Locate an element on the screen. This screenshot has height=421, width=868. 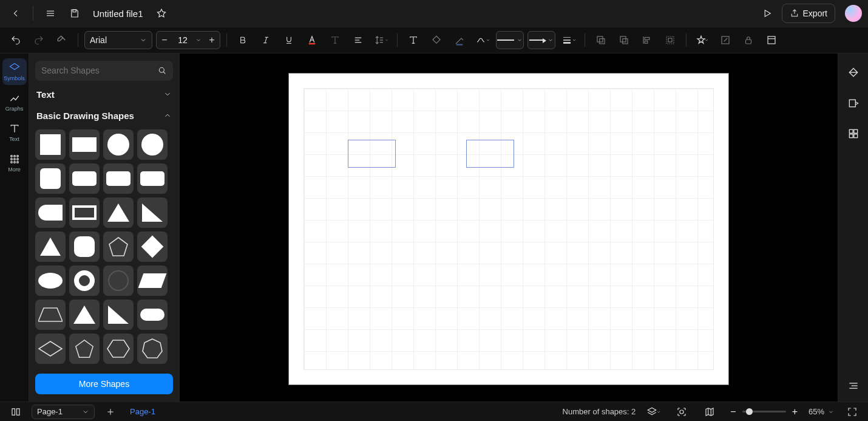
format-painter-button is located at coordinates (62, 40).